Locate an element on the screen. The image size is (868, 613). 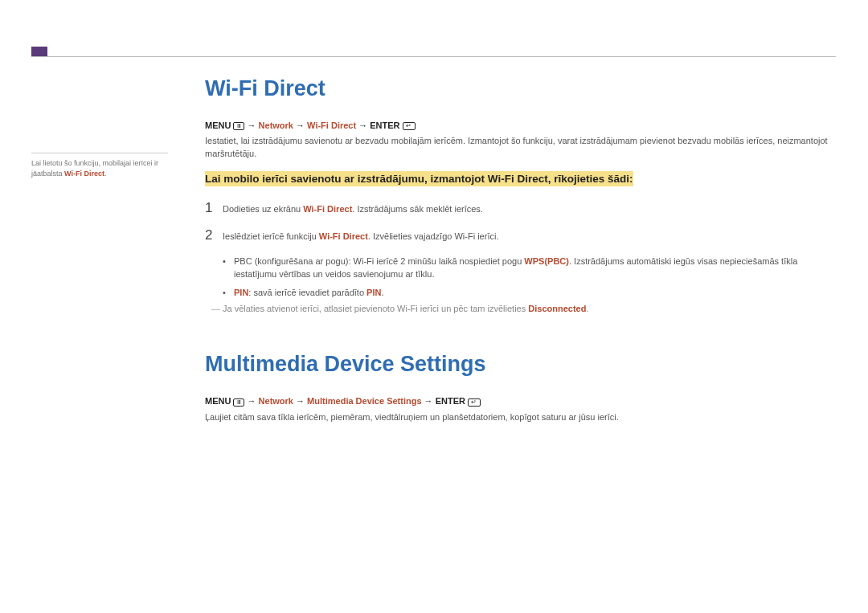
bullet-2-text: PIN: savā ierīcē ievadiet parādīto PIN. is located at coordinates (309, 292).